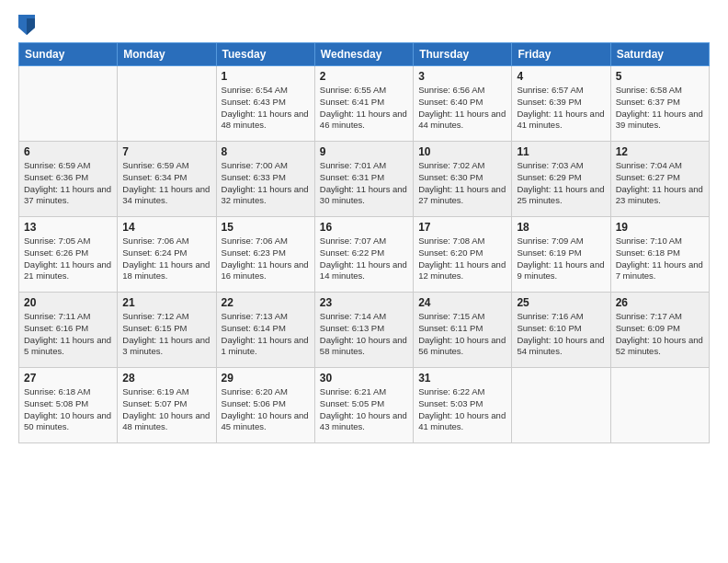 Image resolution: width=728 pixels, height=563 pixels. Describe the element at coordinates (660, 109) in the screenshot. I see `day-info: Sunrise: 6:58 AM Sunset: 6:37 PM Dayligh…` at that location.